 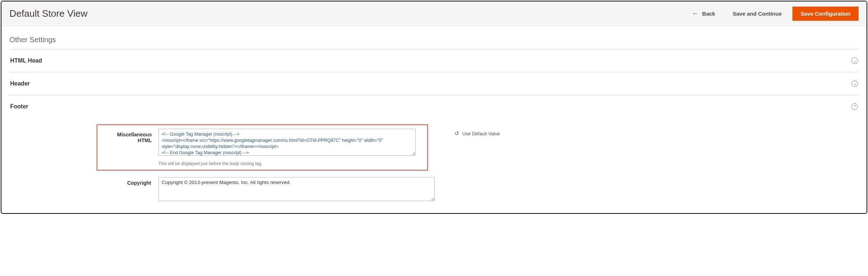 I want to click on field-label-copyright: Copyright, so click(x=124, y=181).